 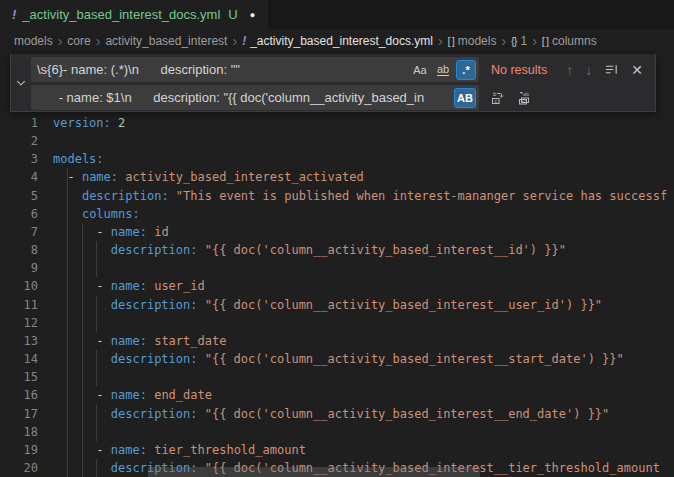 What do you see at coordinates (19, 141) in the screenshot?
I see `line-number: 2` at bounding box center [19, 141].